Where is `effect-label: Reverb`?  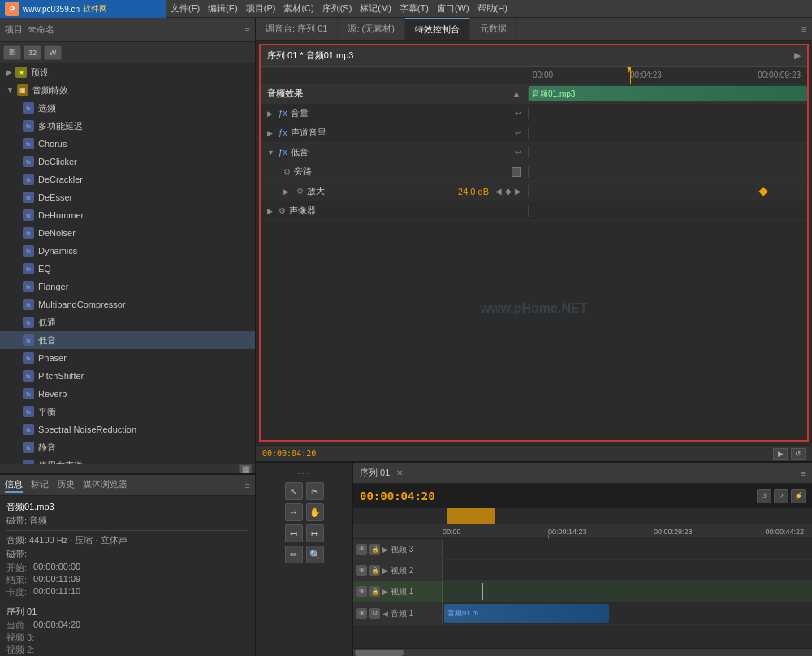
effect-label: Reverb is located at coordinates (52, 394).